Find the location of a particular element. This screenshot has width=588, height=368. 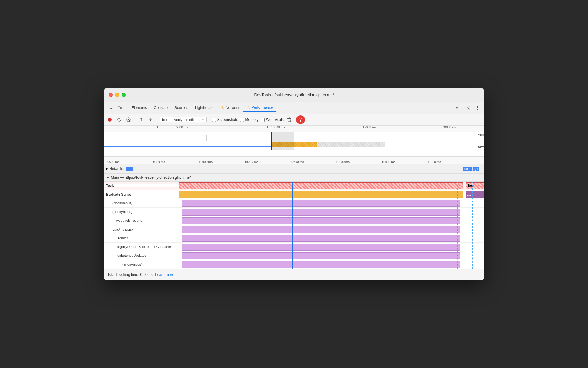

anon-2-label: (anonymous) is located at coordinates (141, 212).